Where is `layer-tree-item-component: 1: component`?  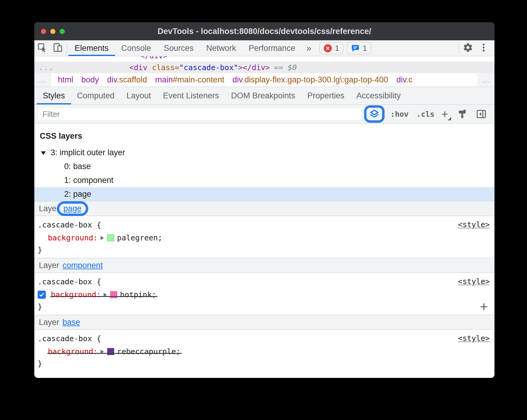
layer-tree-item-component: 1: component is located at coordinates (264, 180).